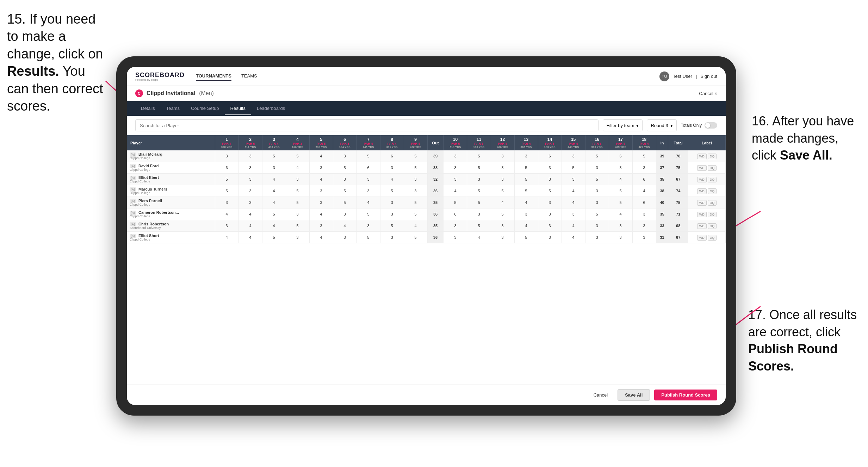 Image resolution: width=868 pixels, height=467 pixels. What do you see at coordinates (274, 168) in the screenshot?
I see `score-hole-3: 3` at bounding box center [274, 168].